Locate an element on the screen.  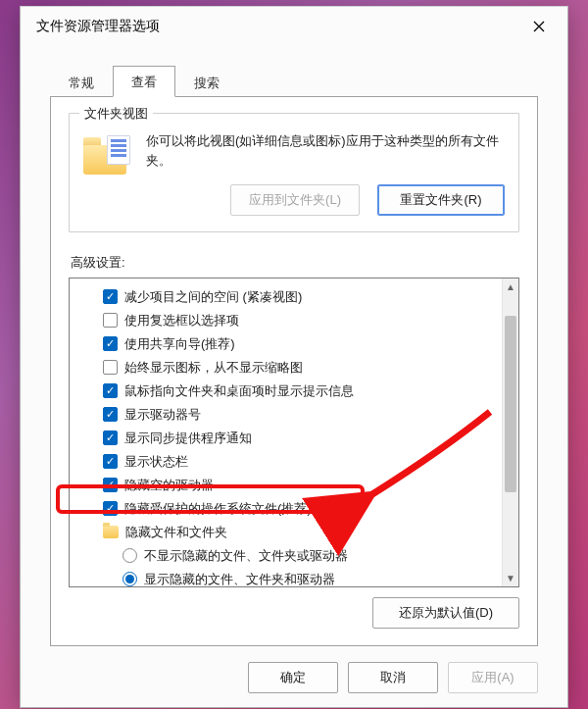
close-icon is located at coordinates (539, 26).